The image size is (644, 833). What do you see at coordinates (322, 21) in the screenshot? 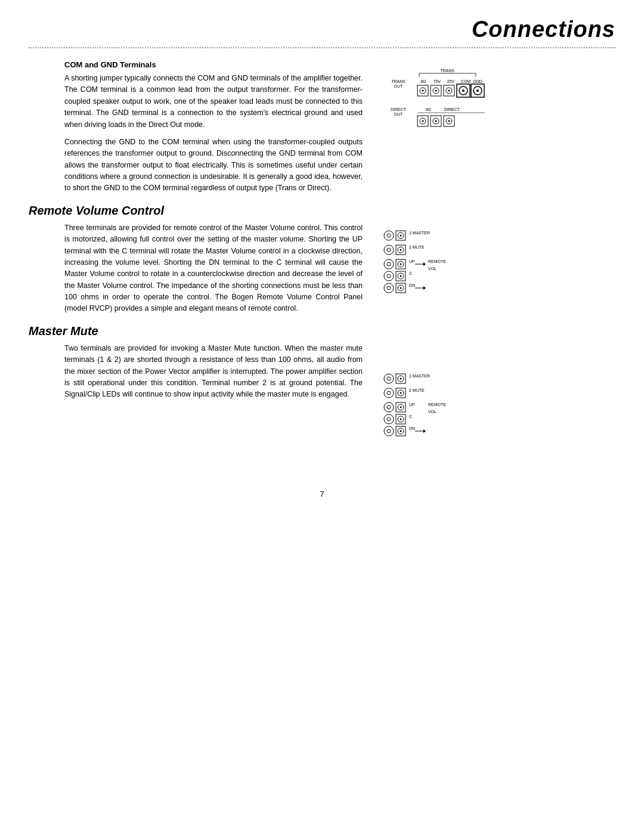
I see `header: Connections` at bounding box center [322, 21].